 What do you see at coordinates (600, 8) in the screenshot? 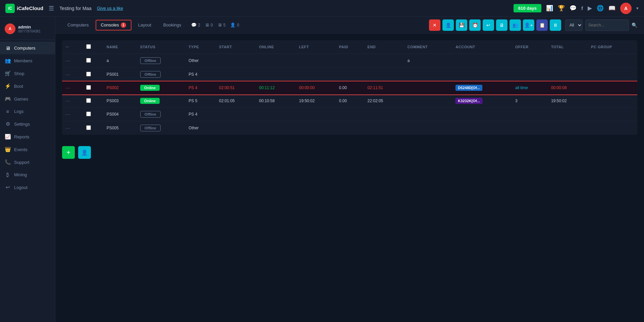
I see `globe-icon: 🌐` at bounding box center [600, 8].